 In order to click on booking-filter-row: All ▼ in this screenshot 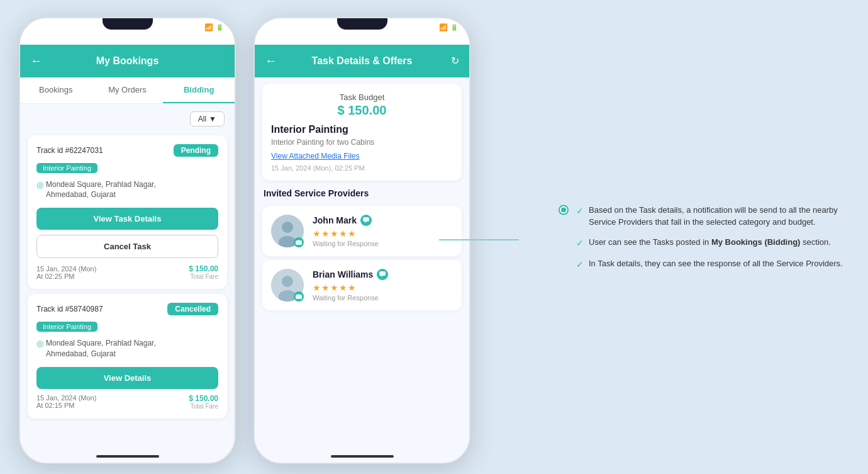, I will do `click(127, 117)`.